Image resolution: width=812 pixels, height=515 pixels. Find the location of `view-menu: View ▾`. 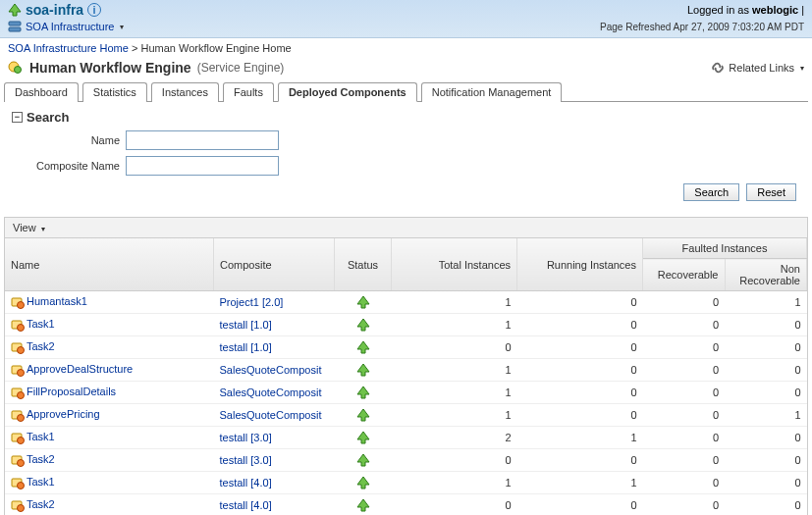

view-menu: View ▾ is located at coordinates (29, 228).